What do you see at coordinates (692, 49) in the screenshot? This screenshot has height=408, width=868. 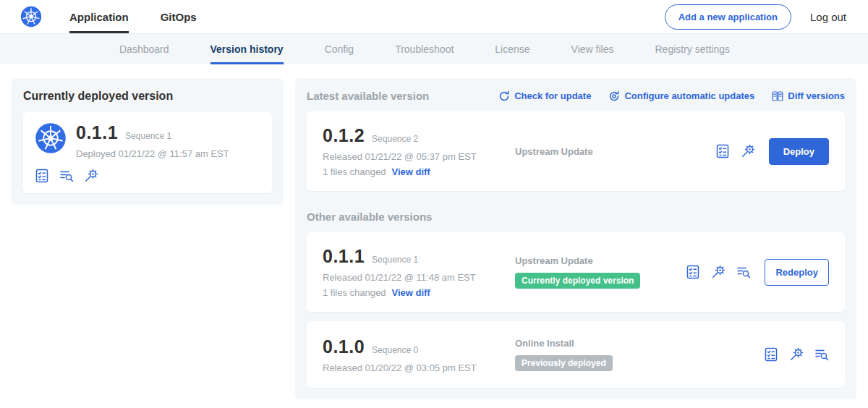 I see `subnav-registry-settings: Registry settings` at bounding box center [692, 49].